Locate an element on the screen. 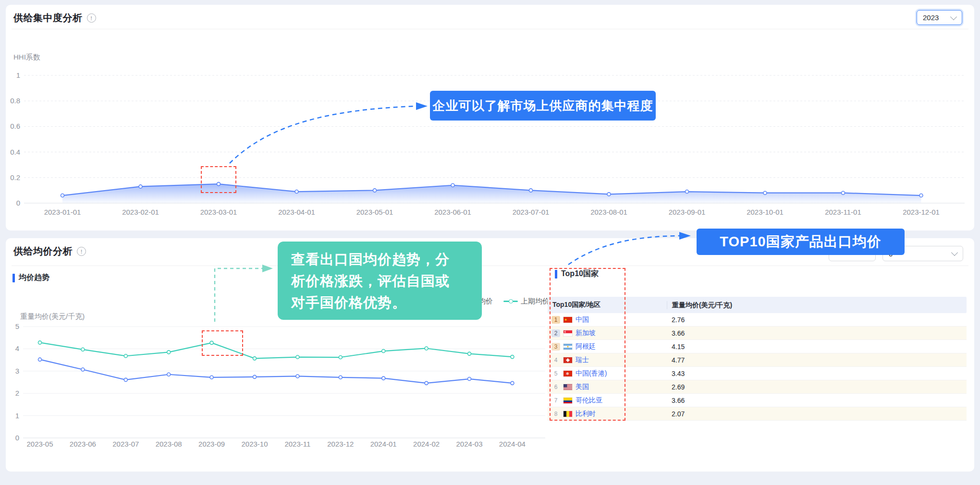  svg-text: 2023-10-01 is located at coordinates (765, 212).